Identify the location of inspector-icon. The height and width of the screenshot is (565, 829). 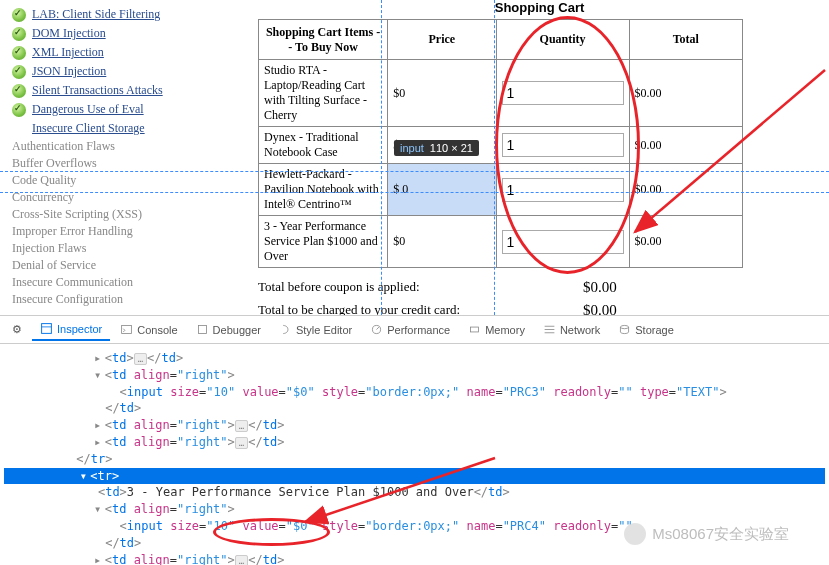
(46, 328).